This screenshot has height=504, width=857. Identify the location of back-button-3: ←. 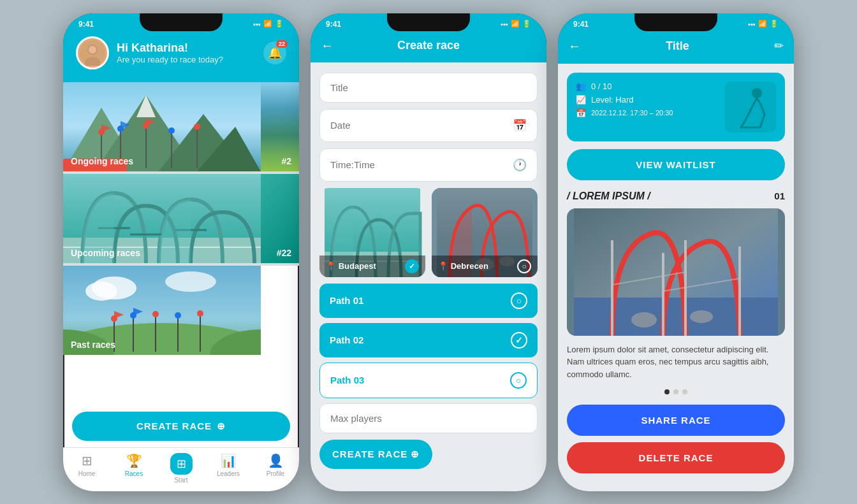
(575, 46).